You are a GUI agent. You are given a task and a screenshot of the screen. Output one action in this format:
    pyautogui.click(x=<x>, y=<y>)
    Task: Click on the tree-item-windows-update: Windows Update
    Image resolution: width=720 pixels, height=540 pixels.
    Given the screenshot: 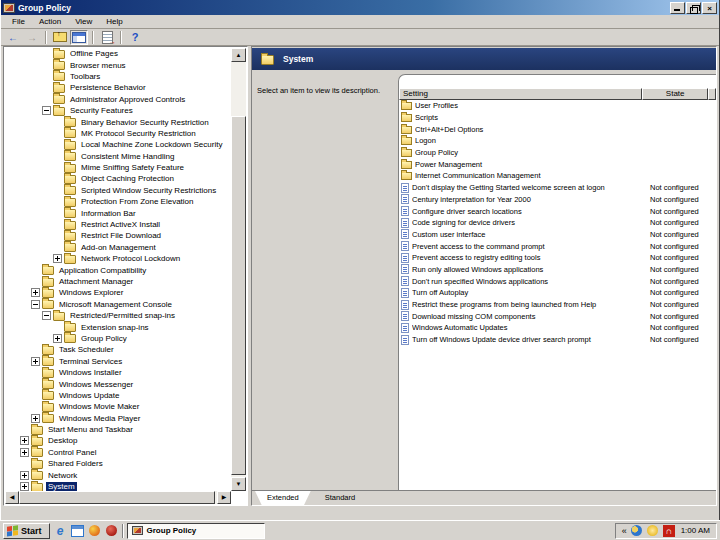 What is the action you would take?
    pyautogui.click(x=118, y=396)
    